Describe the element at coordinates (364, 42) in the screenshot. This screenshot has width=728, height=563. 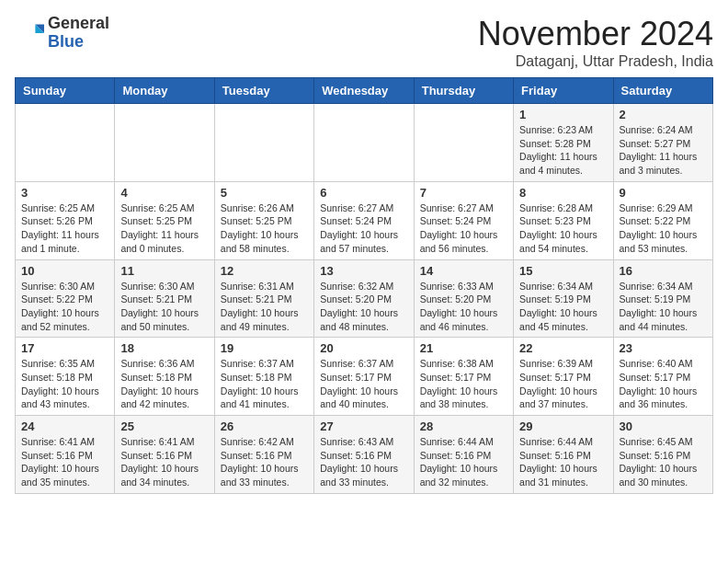
I see `page-header: General Blue November 2024 Dataganj, Utt…` at that location.